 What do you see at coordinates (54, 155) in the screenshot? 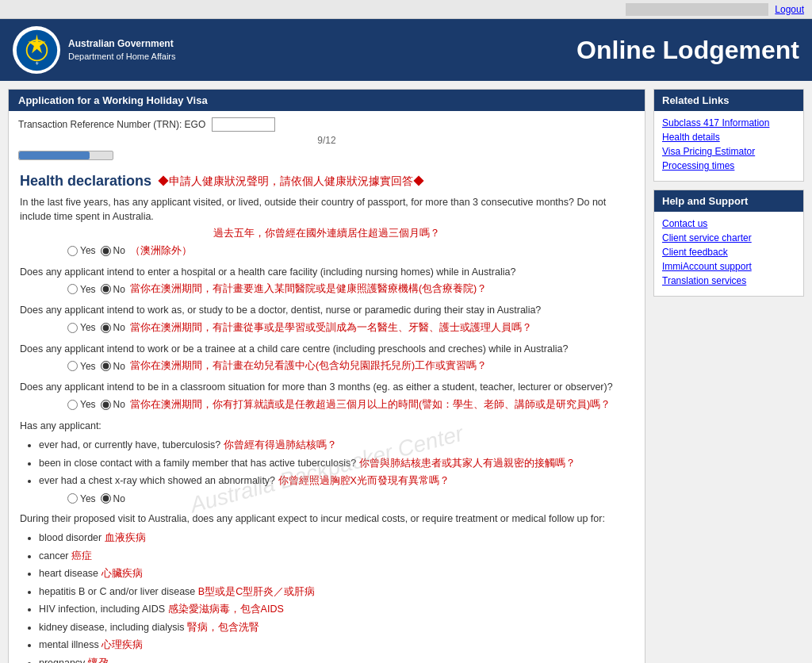
I see `progress-fill` at bounding box center [54, 155].